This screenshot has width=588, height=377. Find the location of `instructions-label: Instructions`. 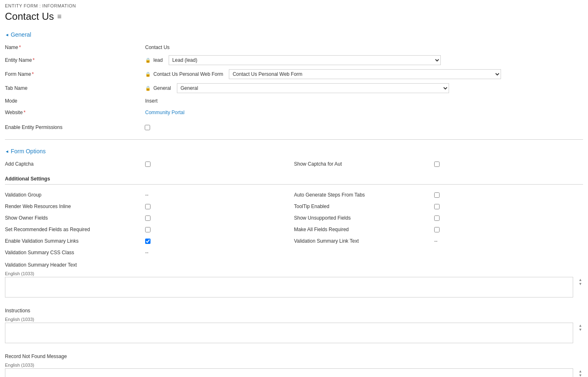

instructions-label: Instructions is located at coordinates (294, 311).